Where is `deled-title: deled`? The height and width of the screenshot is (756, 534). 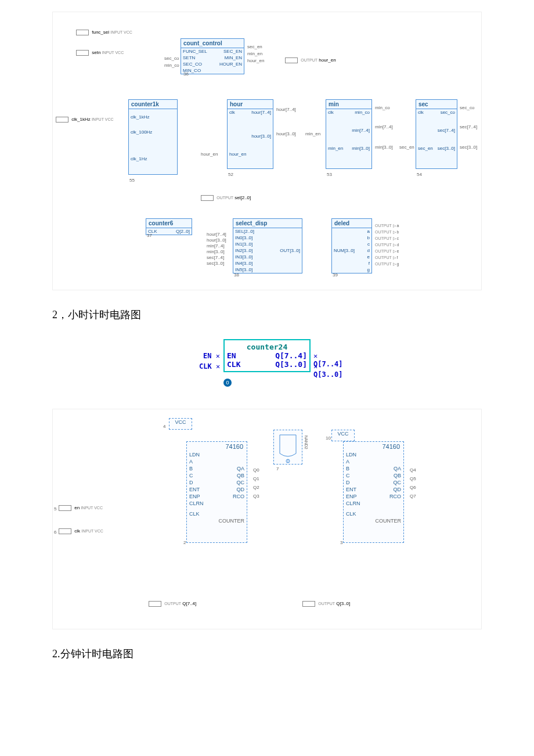 deled-title: deled is located at coordinates (352, 224).